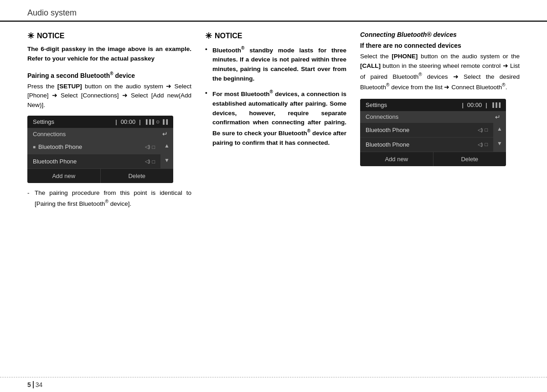 This screenshot has height=392, width=547. I want to click on right-device-screen: Settings | 00:00 | ▐▐▐ Connections ↵ Blu…, so click(433, 132).